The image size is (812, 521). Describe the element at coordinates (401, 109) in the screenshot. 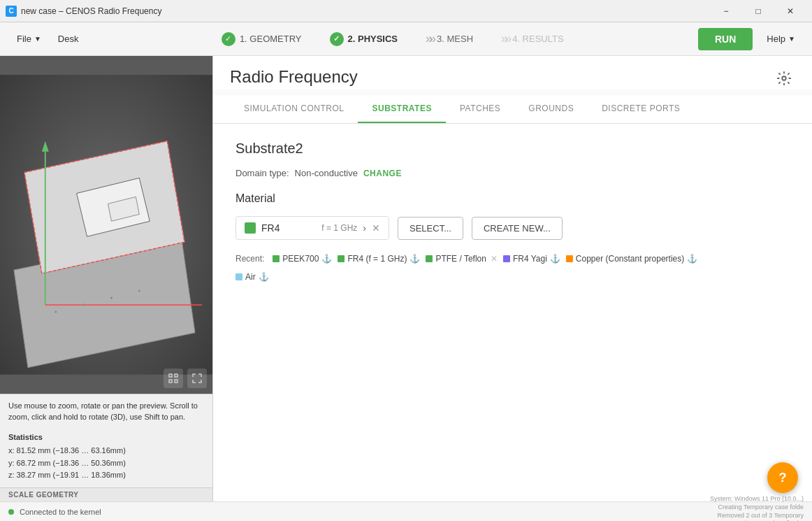

I see `tab-substrates: SUBSTRATES` at that location.